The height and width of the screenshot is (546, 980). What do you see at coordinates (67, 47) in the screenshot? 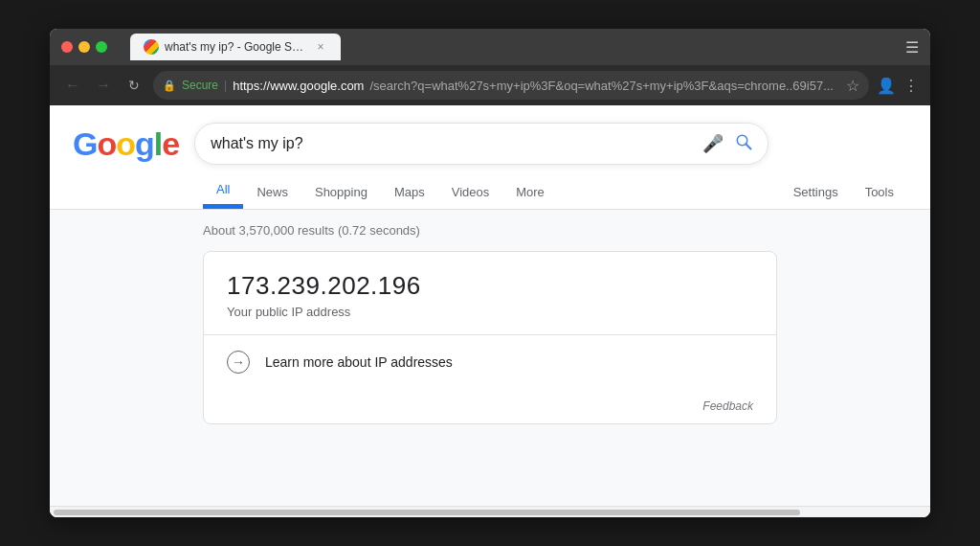
I see `close-button` at bounding box center [67, 47].